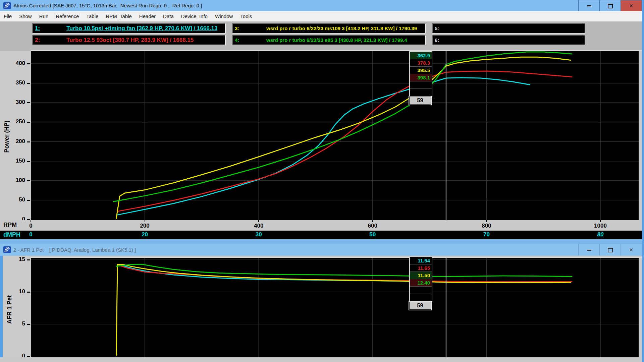  I want to click on afr-cursor-position: 59, so click(420, 306).